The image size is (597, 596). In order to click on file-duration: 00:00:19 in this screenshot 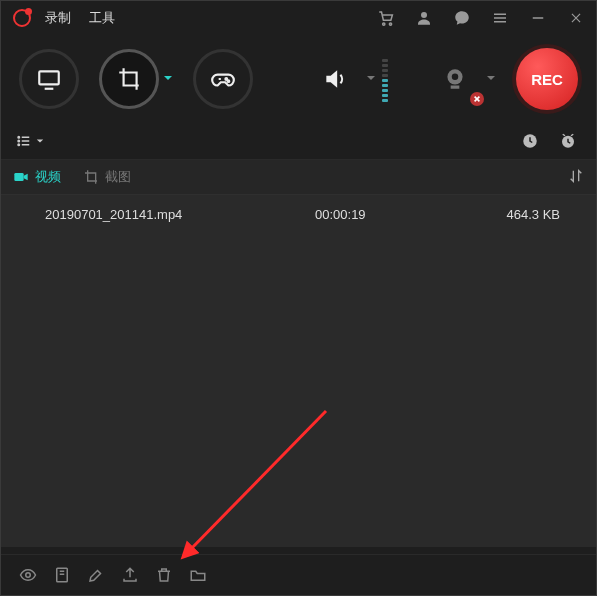, I will do `click(400, 214)`.